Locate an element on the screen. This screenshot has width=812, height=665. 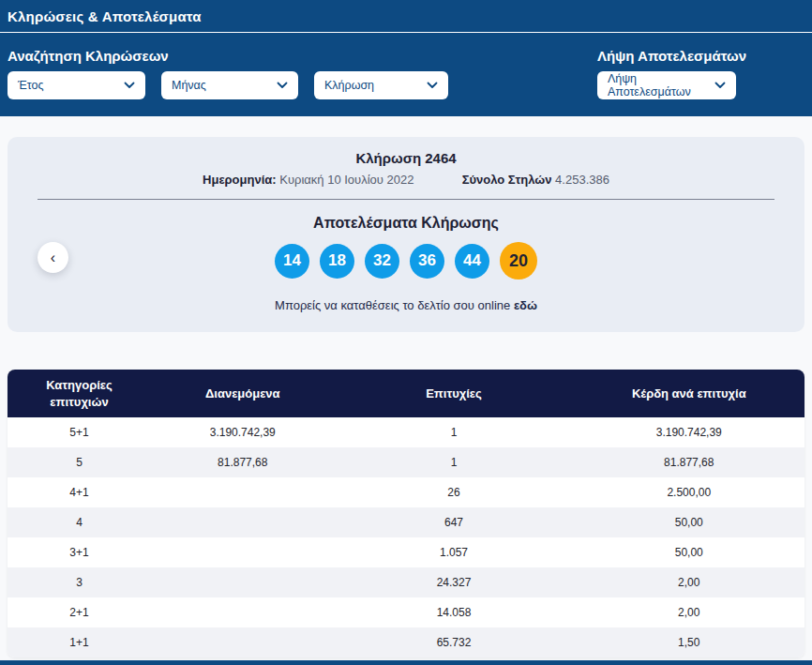
category-cell: 4+1 is located at coordinates (79, 492).